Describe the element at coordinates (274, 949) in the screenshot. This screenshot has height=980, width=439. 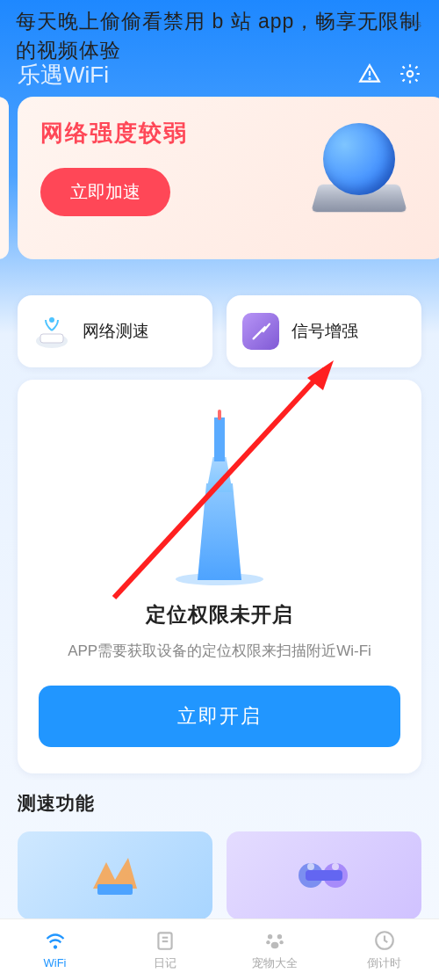
I see `nav-pets: 宠物大全` at that location.